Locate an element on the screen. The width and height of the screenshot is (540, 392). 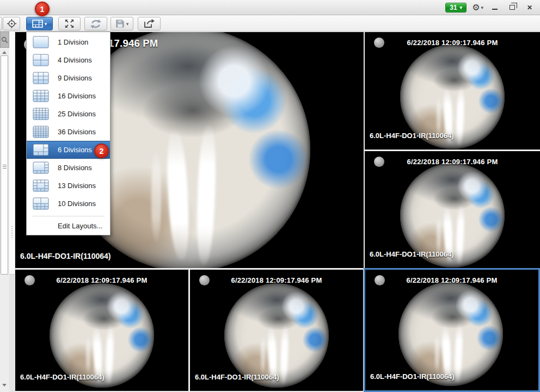
layout-divisions-button: ▾ is located at coordinates (39, 24).